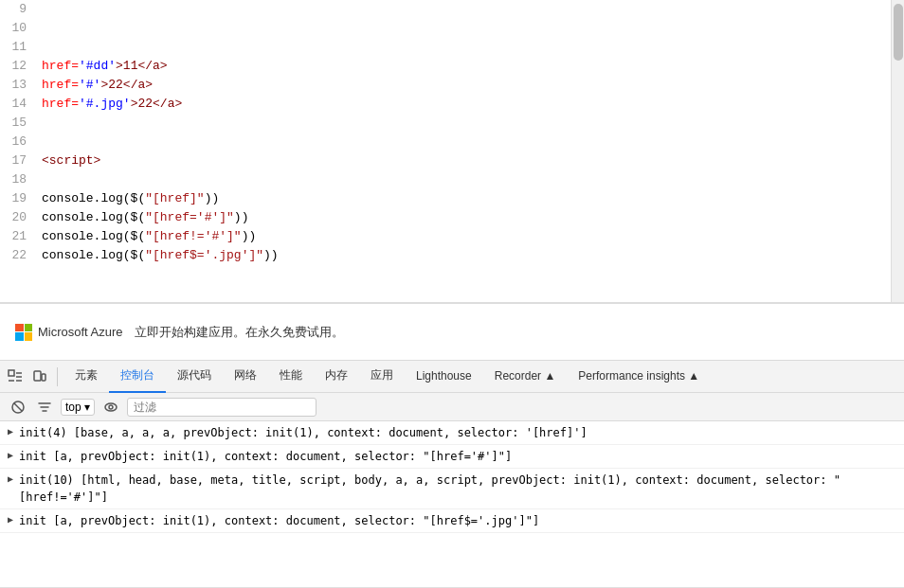 This screenshot has height=588, width=904. What do you see at coordinates (898, 32) in the screenshot?
I see `scrollbar-thumb` at bounding box center [898, 32].